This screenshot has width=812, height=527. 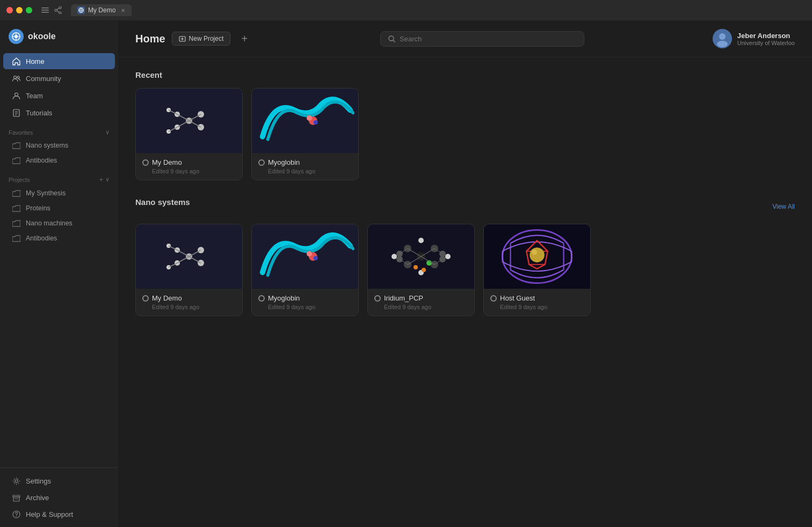 I want to click on mysynthesis-label: My Synthesis, so click(x=46, y=193).